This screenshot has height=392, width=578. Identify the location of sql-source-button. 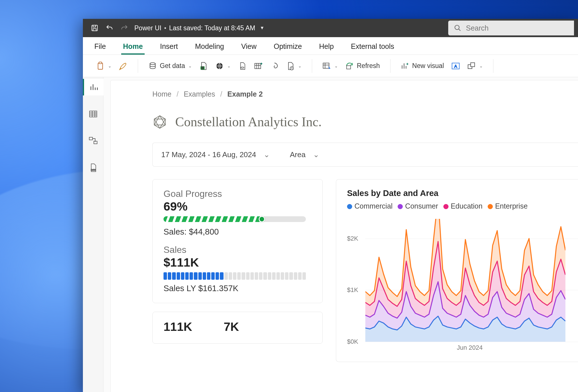
(242, 66).